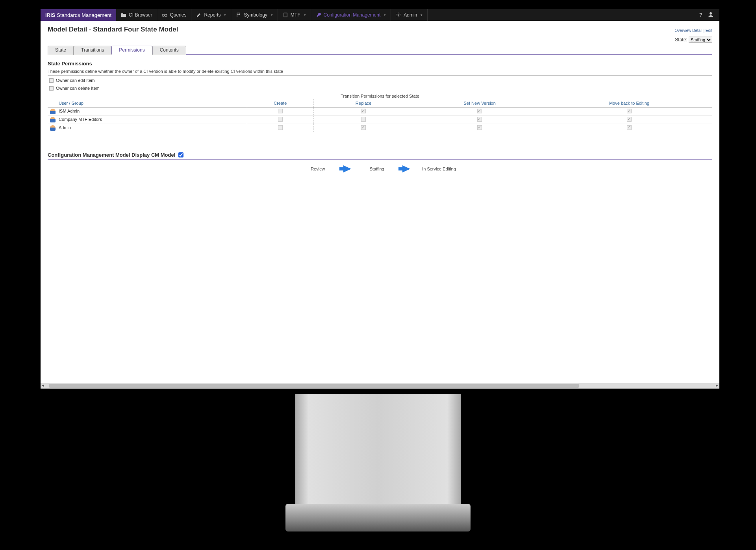 Image resolution: width=756 pixels, height=550 pixels. I want to click on cm-model-display-label: Configuration Management Model Display C…, so click(111, 155).